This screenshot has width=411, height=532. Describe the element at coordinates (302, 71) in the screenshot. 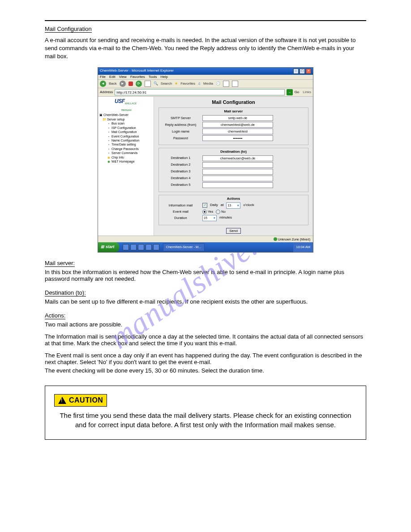

I see `maximize-button: ▢` at that location.